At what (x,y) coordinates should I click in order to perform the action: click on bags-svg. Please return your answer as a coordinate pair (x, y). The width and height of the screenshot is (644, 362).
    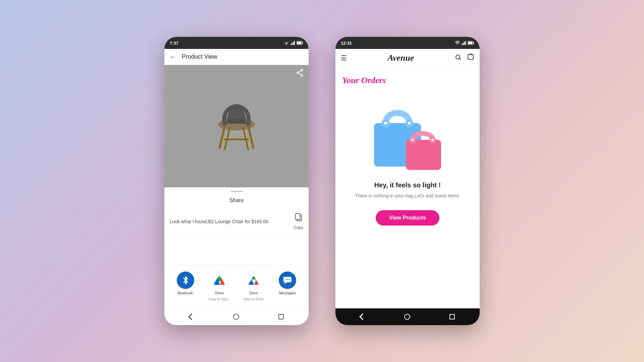
    Looking at the image, I should click on (408, 135).